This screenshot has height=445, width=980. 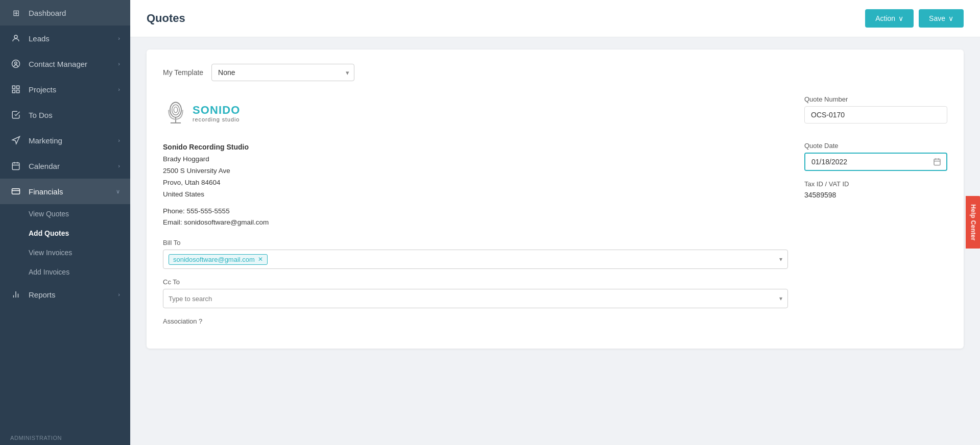 What do you see at coordinates (16, 294) in the screenshot?
I see `reports-icon` at bounding box center [16, 294].